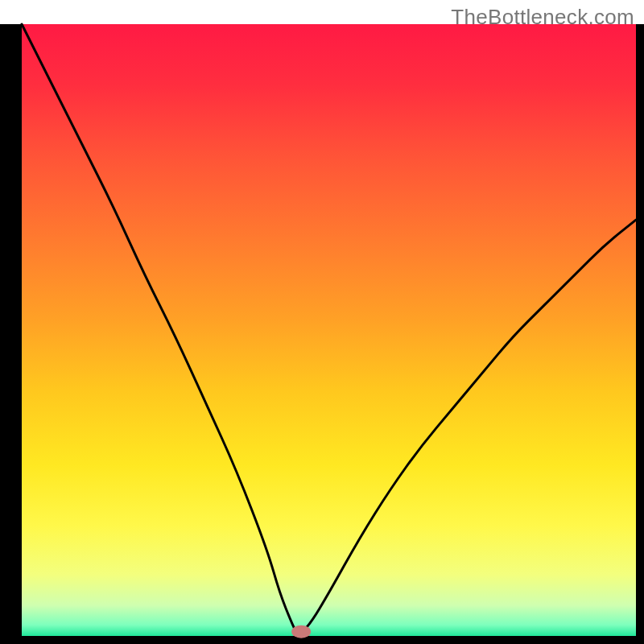  I want to click on axis-left, so click(11, 334).